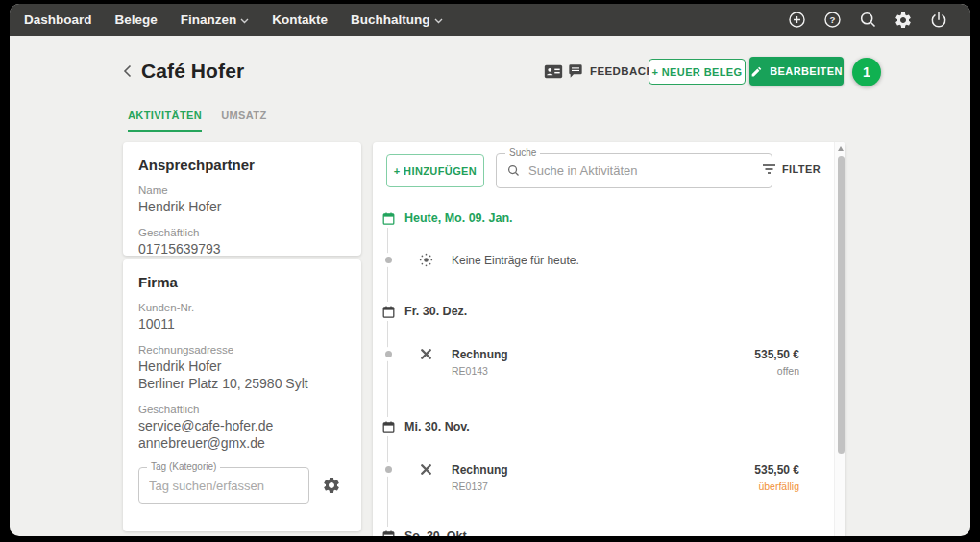 The width and height of the screenshot is (980, 542). Describe the element at coordinates (224, 485) in the screenshot. I see `tag-input-wrap: Tag (Kategorie)` at that location.